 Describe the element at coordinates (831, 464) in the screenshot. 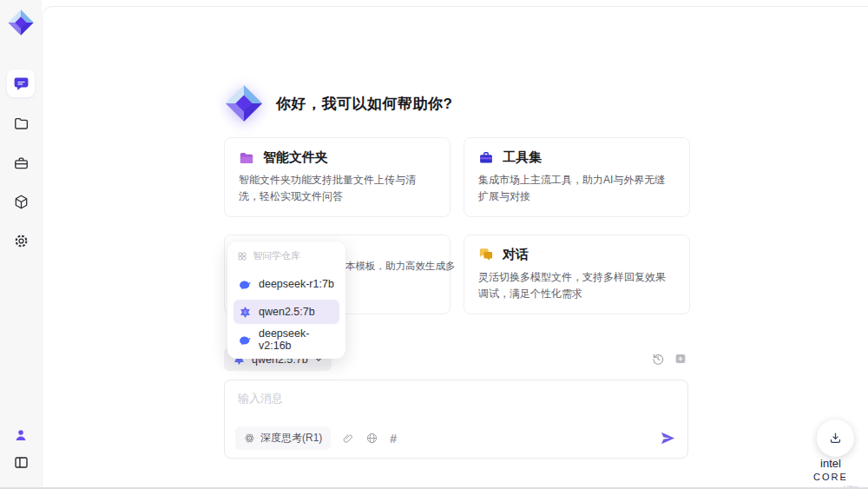

I see `intel-wordmark: intel` at that location.